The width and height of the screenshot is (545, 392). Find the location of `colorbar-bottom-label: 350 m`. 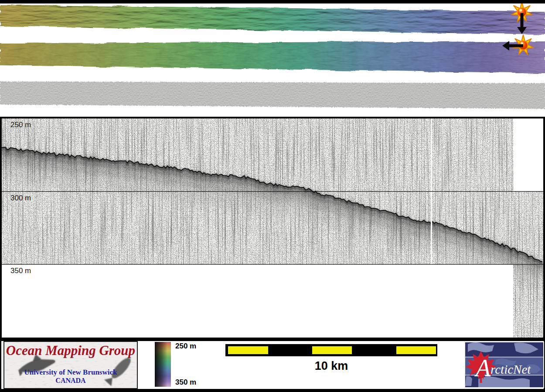

colorbar-bottom-label: 350 m is located at coordinates (186, 382).